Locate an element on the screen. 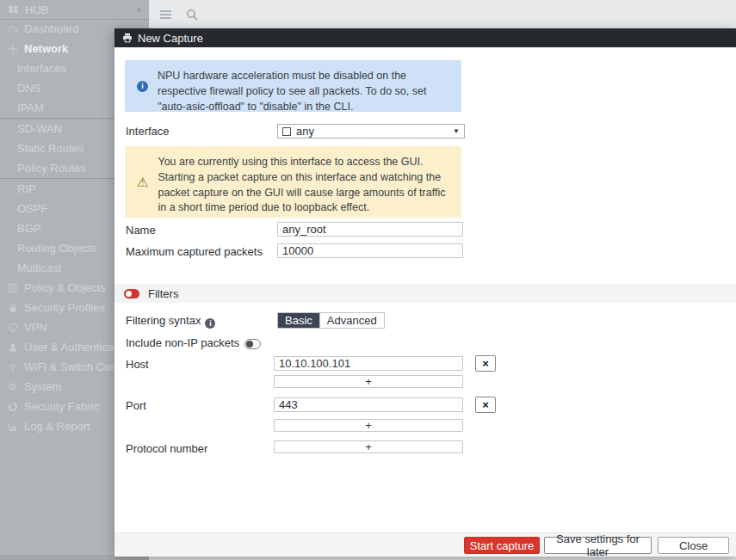 Image resolution: width=736 pixels, height=560 pixels. include-non-ip-toggle is located at coordinates (253, 344).